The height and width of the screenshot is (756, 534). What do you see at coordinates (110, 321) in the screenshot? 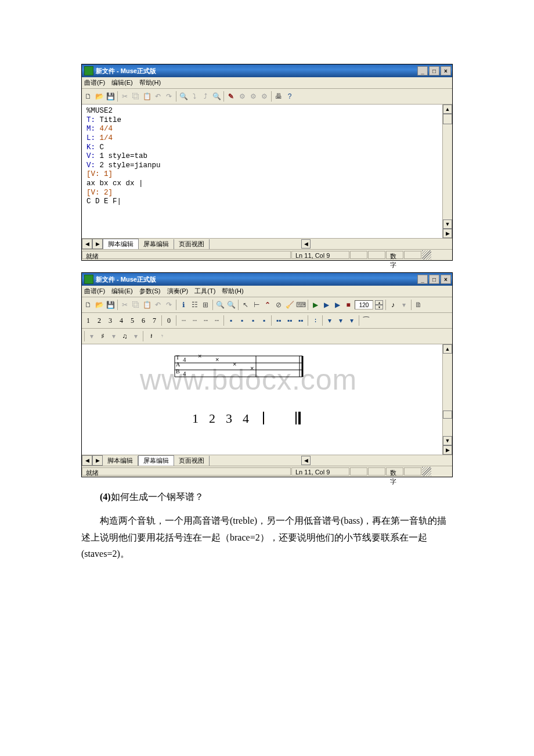
I see `num3-button: 3` at bounding box center [110, 321].